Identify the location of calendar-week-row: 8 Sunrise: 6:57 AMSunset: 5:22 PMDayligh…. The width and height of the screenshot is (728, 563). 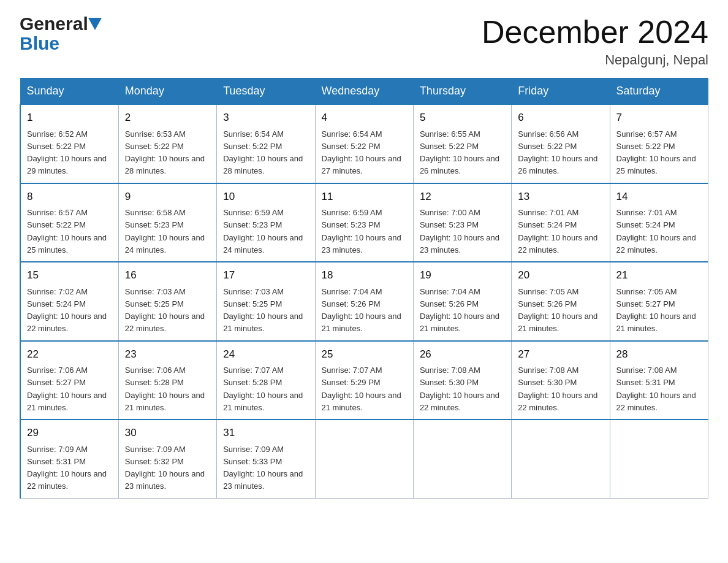
(364, 223).